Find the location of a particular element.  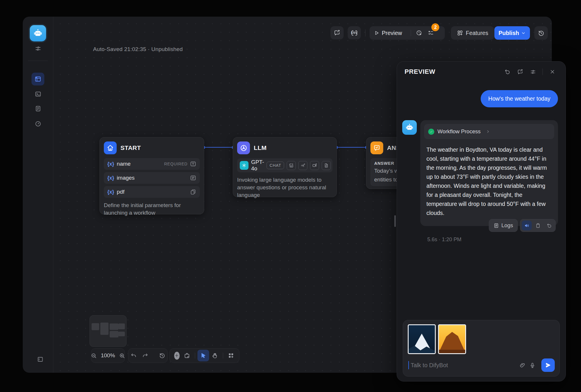

zoom-out-button is located at coordinates (94, 356).